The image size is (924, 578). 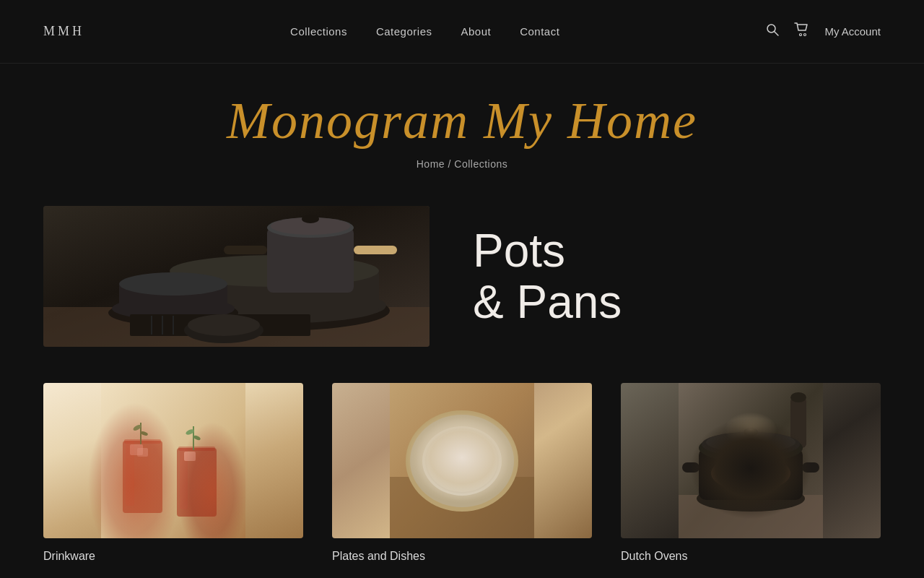 What do you see at coordinates (772, 32) in the screenshot?
I see `search-icon` at bounding box center [772, 32].